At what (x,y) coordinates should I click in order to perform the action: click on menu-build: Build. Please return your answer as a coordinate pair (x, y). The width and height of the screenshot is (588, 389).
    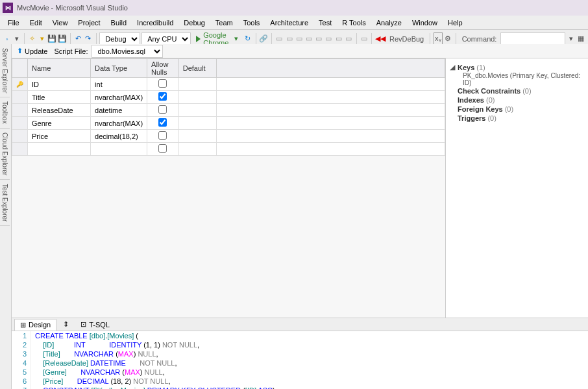
    Looking at the image, I should click on (119, 23).